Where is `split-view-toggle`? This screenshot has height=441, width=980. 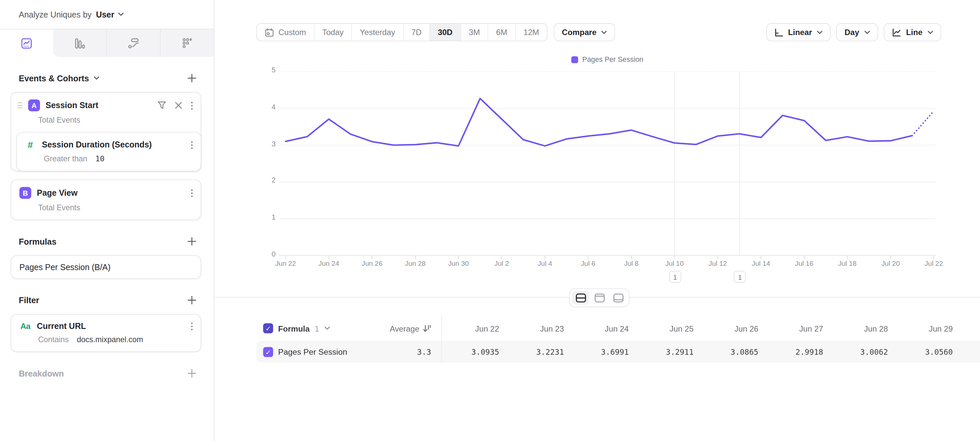
split-view-toggle is located at coordinates (581, 298).